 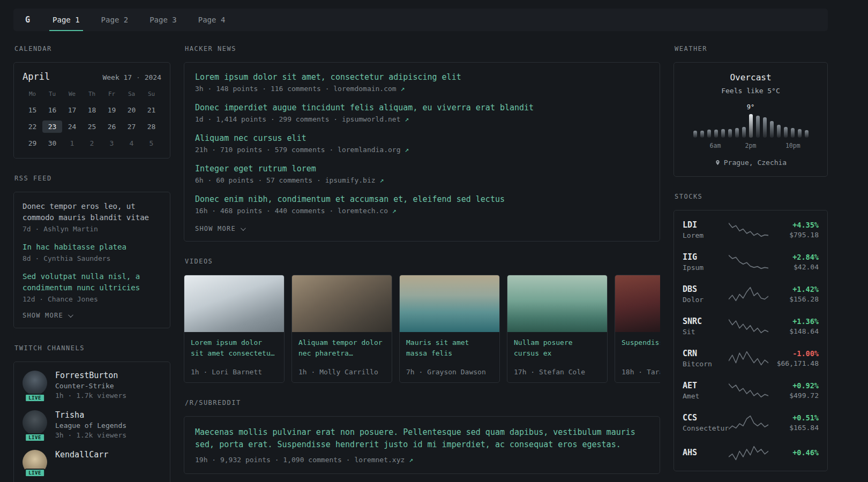 What do you see at coordinates (342, 357) in the screenshot?
I see `video-body: Aliquam tempor dolor nec pharetra… 1h · …` at bounding box center [342, 357].